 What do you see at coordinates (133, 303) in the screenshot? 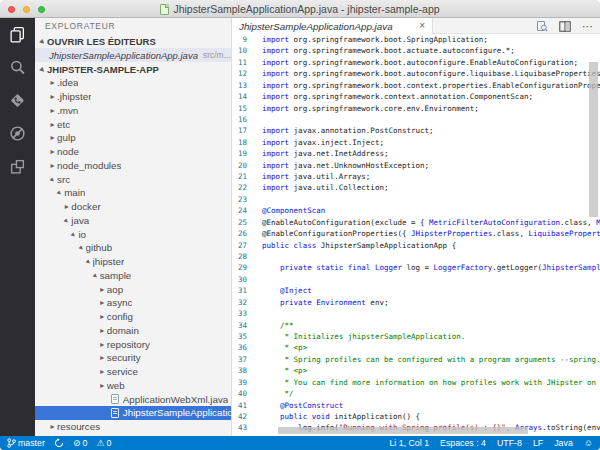
I see `tree-item-async: ▸async` at bounding box center [133, 303].